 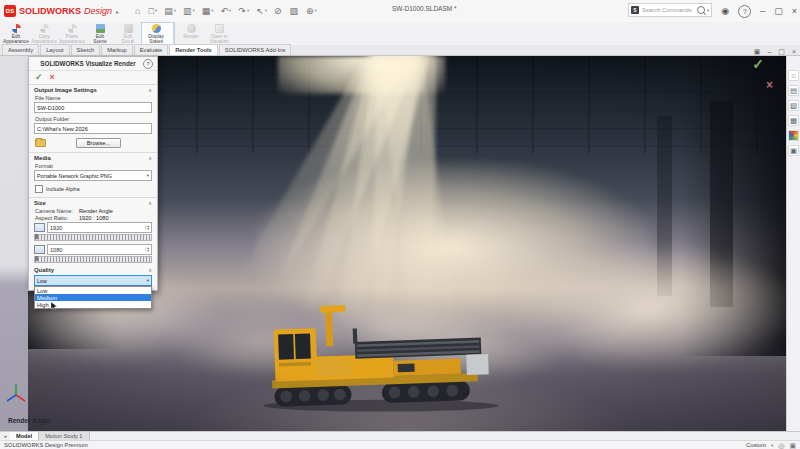 I want to click on confirmation-ok-icon: ✓, so click(x=758, y=64).